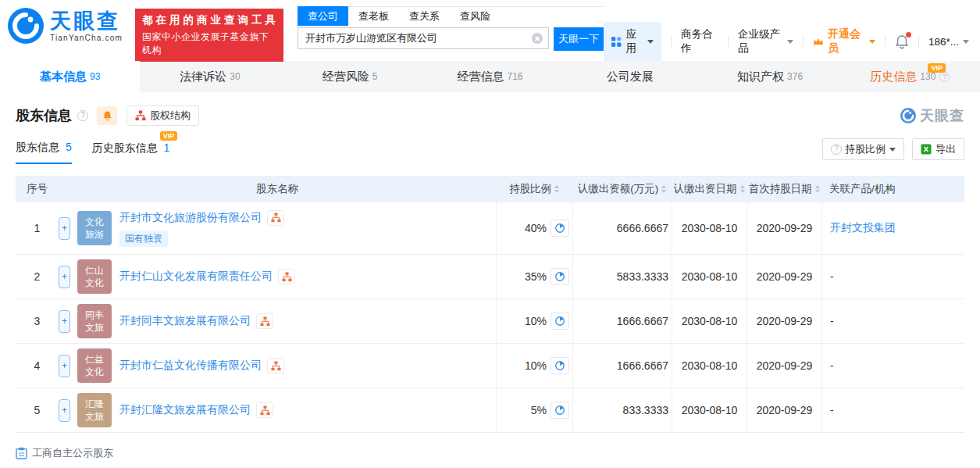 This screenshot has height=468, width=980. I want to click on col-ratio: 持股比例, so click(534, 189).